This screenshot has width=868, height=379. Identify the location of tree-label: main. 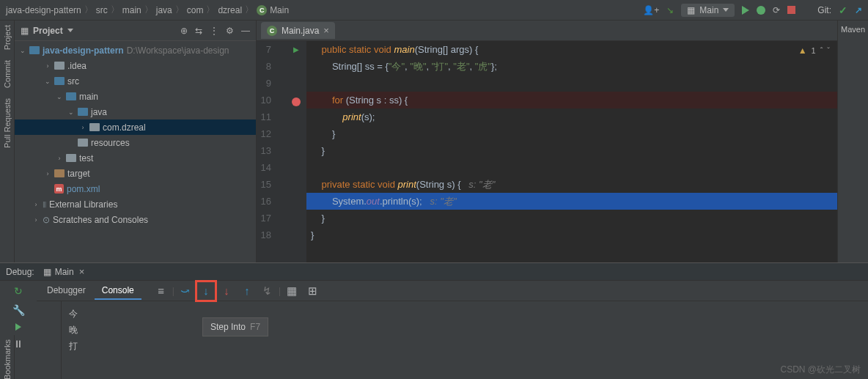
(89, 97).